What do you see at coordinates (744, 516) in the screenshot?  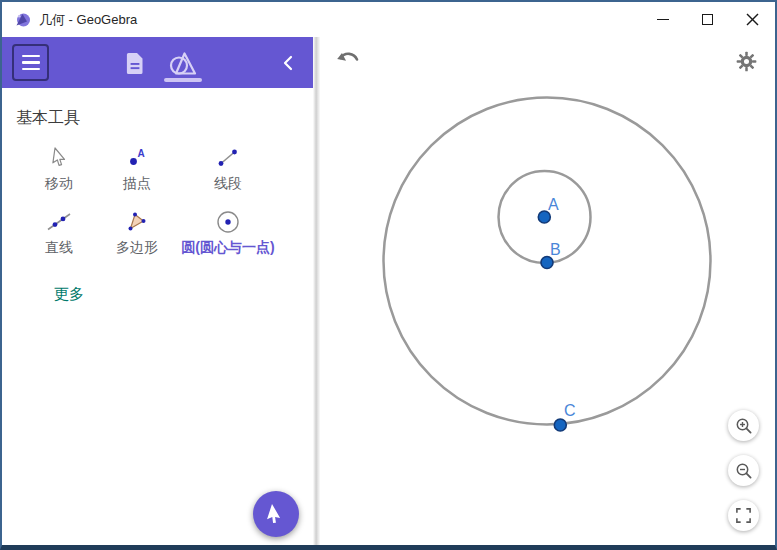 I see `fullscreen-icon` at bounding box center [744, 516].